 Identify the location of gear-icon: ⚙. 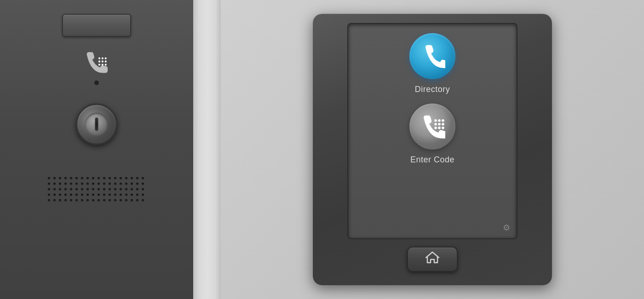
(506, 228).